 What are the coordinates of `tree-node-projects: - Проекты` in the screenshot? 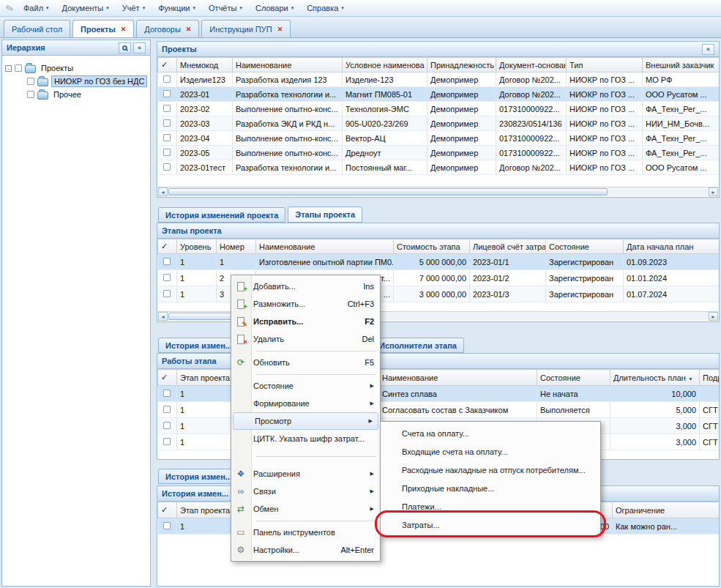 It's located at (76, 68).